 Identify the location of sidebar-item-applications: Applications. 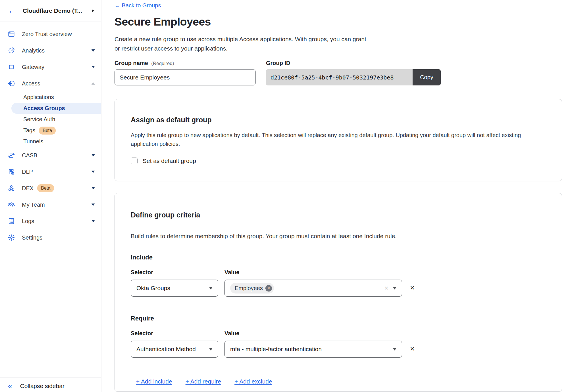
(51, 97).